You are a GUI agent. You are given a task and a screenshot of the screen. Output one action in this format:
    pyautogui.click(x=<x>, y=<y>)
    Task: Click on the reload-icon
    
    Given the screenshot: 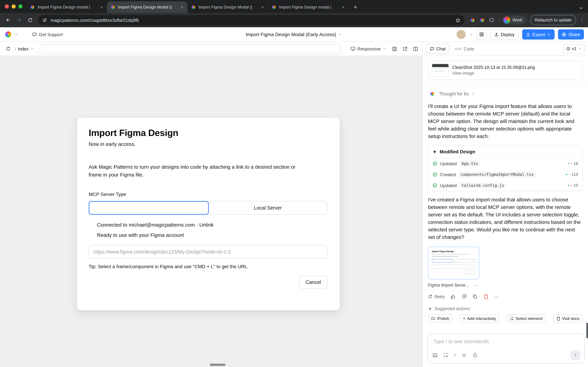 What is the action you would take?
    pyautogui.click(x=30, y=20)
    